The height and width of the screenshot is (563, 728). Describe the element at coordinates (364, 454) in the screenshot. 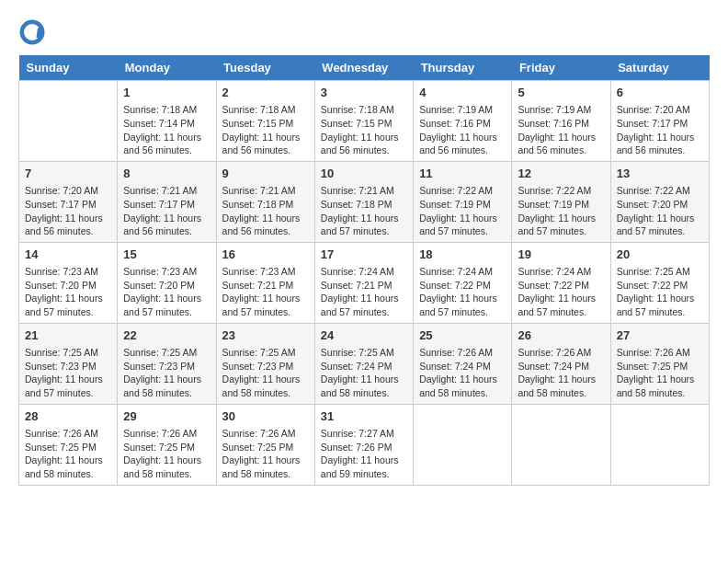

I see `day-info: Sunrise: 7:27 AM Sunset: 7:26 PM Dayligh…` at that location.